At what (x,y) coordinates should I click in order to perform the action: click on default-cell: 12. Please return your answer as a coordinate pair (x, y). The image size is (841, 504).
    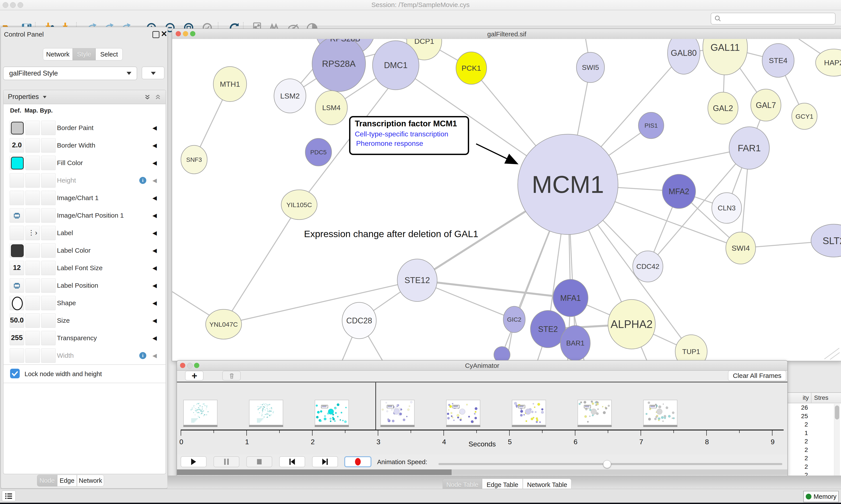
    Looking at the image, I should click on (17, 268).